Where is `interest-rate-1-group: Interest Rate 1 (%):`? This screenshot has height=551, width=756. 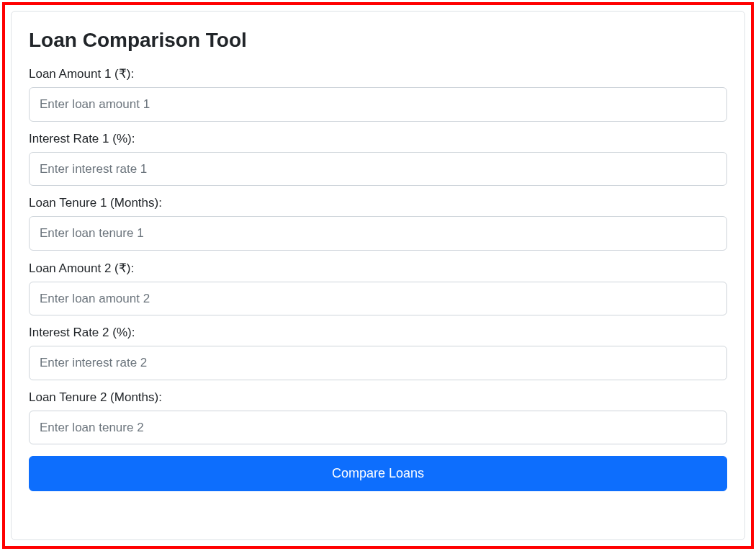 interest-rate-1-group: Interest Rate 1 (%): is located at coordinates (378, 163).